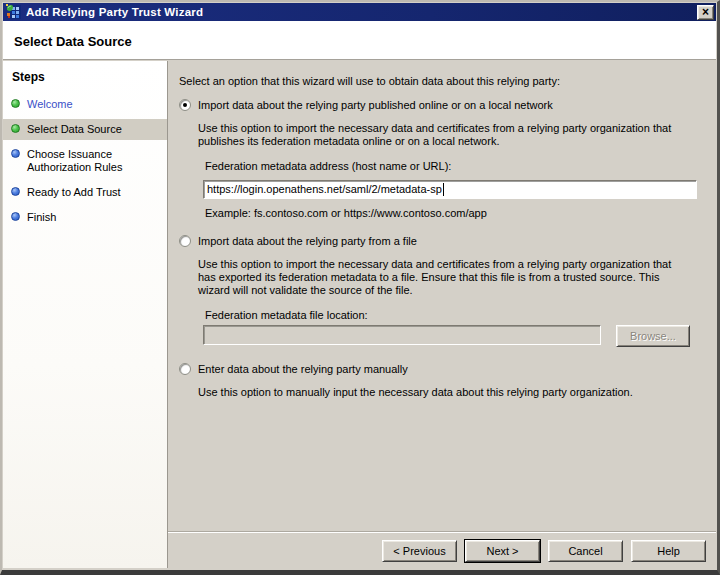  What do you see at coordinates (419, 551) in the screenshot?
I see `previous-button-label: < Previous` at bounding box center [419, 551].